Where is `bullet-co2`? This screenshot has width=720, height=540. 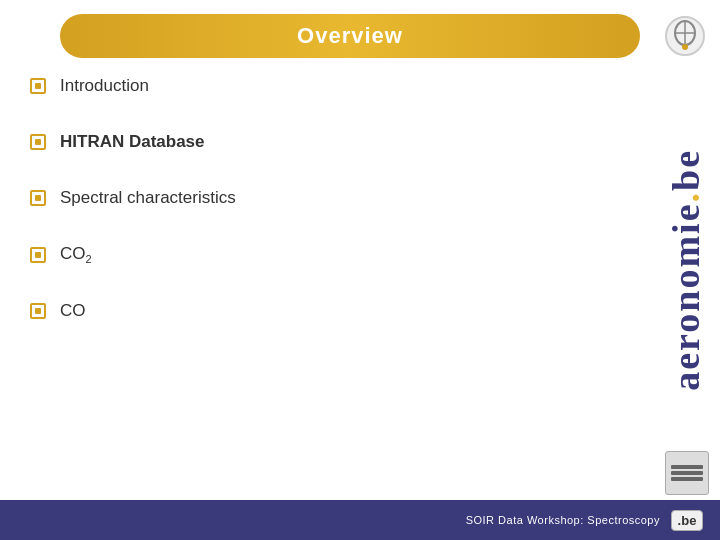 bullet-co2 is located at coordinates (38, 255).